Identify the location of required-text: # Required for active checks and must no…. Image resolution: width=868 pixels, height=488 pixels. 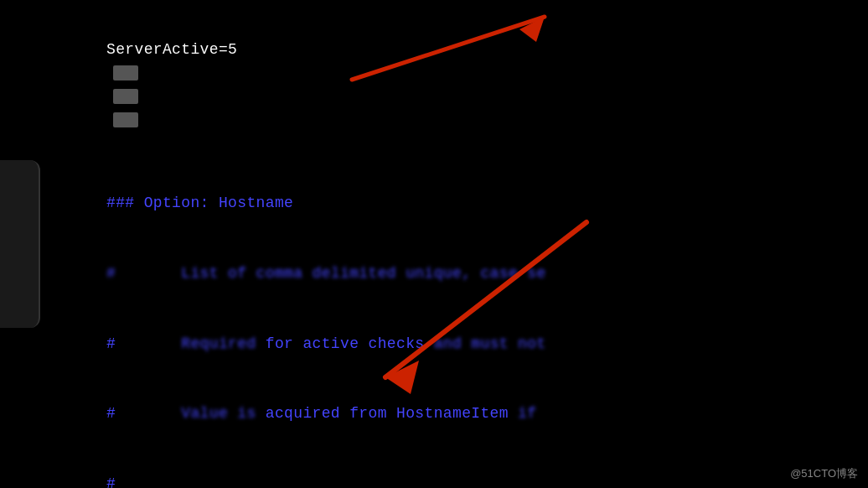
(327, 344).